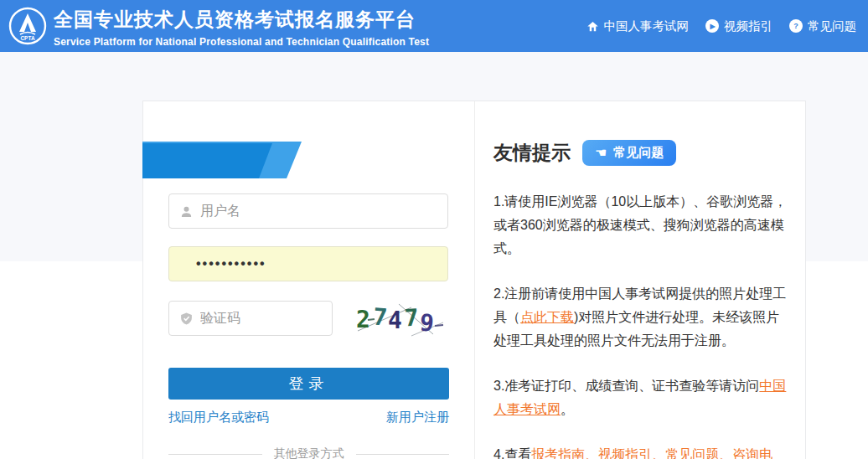 Image resolution: width=868 pixels, height=459 pixels. What do you see at coordinates (241, 27) in the screenshot?
I see `site-title-block: 全国专业技术人员资格考试报名服务平台 Service Platform for …` at bounding box center [241, 27].